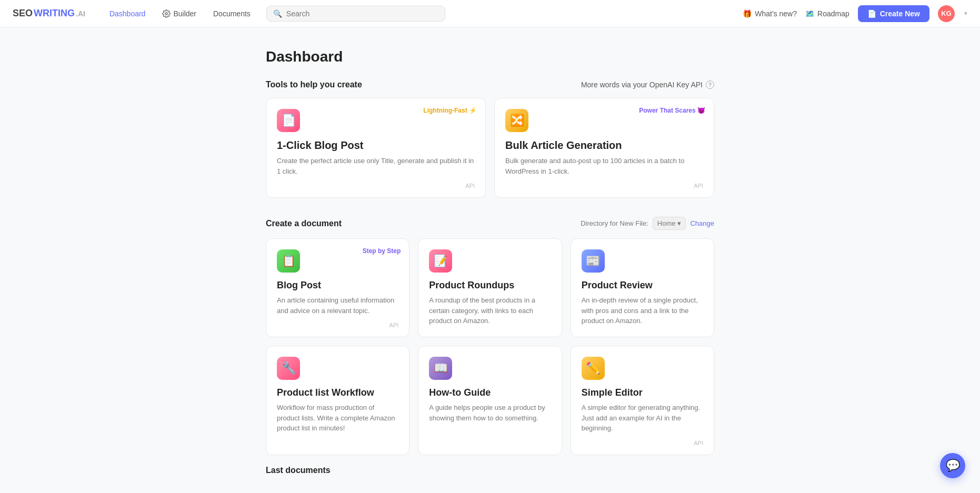  I want to click on editor-icon: ✏️, so click(593, 368).